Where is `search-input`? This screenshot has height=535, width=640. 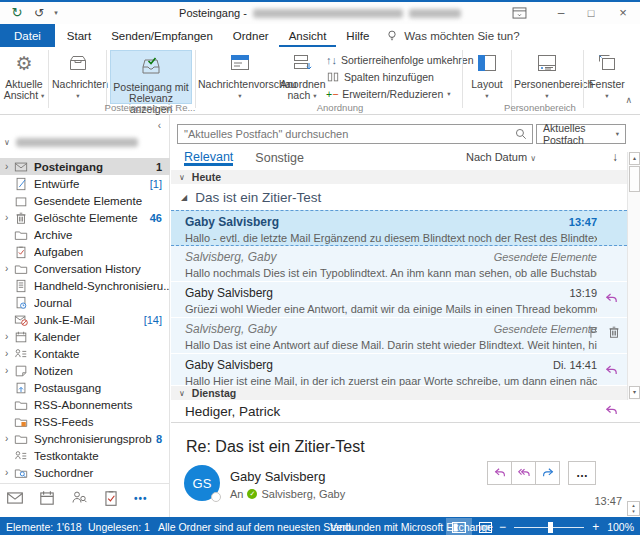 search-input is located at coordinates (355, 134).